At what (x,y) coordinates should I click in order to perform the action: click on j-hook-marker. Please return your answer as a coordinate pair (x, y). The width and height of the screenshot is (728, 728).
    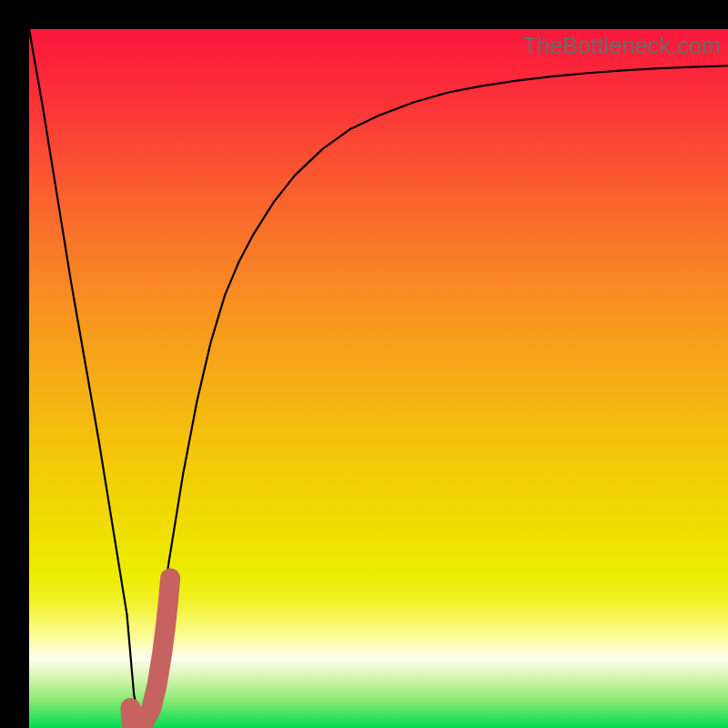
    Looking at the image, I should click on (150, 653).